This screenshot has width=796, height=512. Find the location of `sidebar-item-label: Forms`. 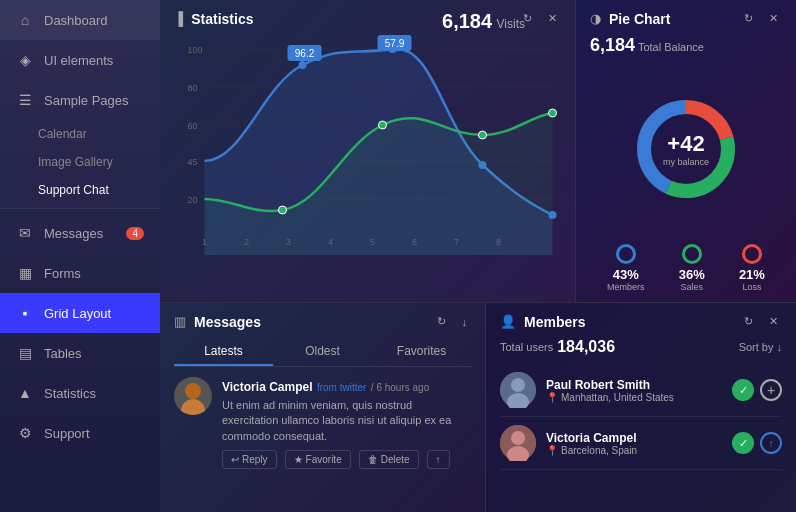

sidebar-item-label: Forms is located at coordinates (62, 274).